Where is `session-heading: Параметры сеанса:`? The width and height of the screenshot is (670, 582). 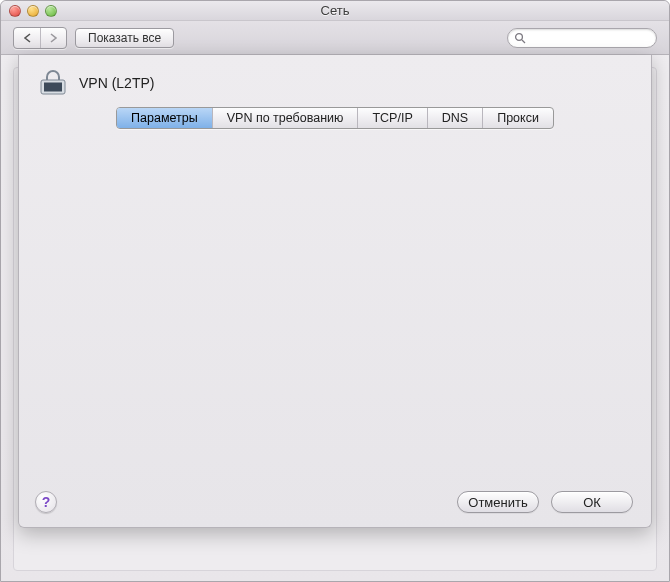 session-heading: Параметры сеанса: is located at coordinates (395, 170).